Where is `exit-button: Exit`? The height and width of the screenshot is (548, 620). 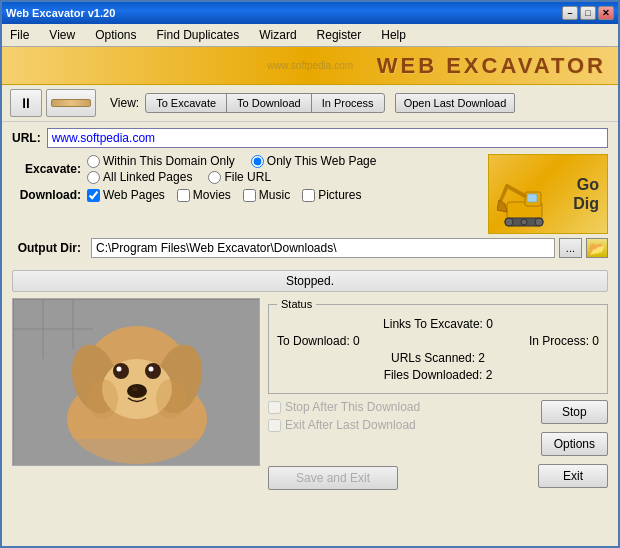 exit-button: Exit is located at coordinates (573, 476).